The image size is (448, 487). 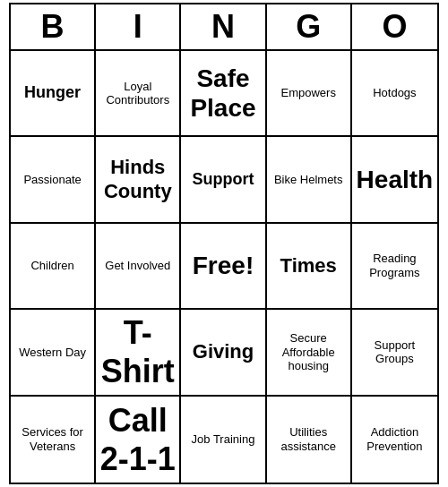 I want to click on bingo-cell: Hunger, so click(x=54, y=94).